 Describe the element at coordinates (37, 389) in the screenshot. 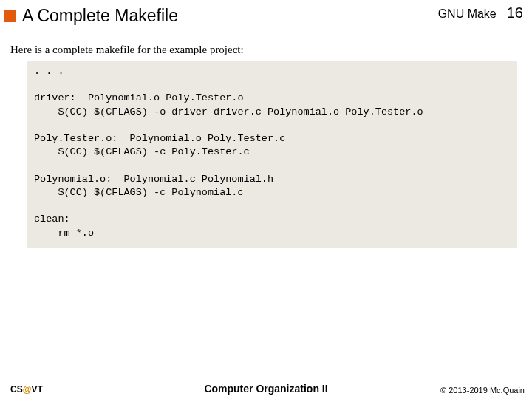

I see `footer-vt: VT` at that location.